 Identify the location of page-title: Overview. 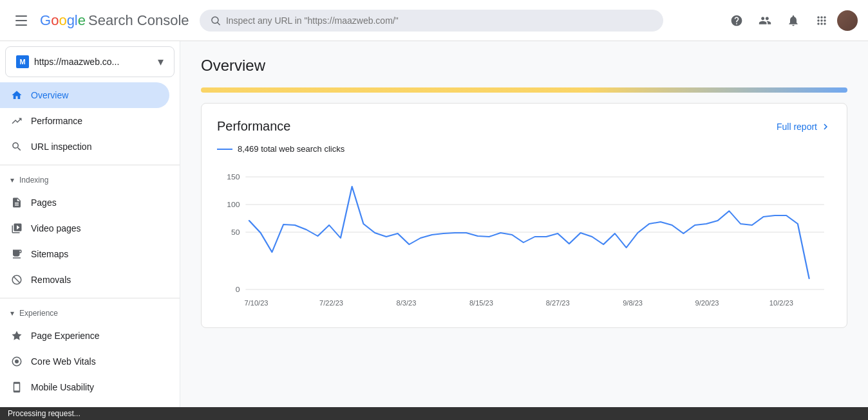
(524, 66).